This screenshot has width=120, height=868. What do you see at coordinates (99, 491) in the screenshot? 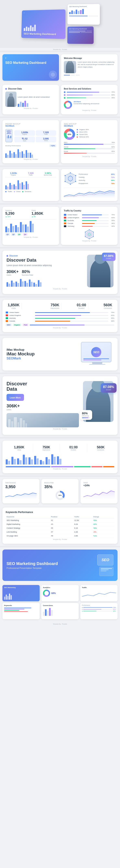
I see `stat-card-trend: Trend +24%` at bounding box center [99, 491].